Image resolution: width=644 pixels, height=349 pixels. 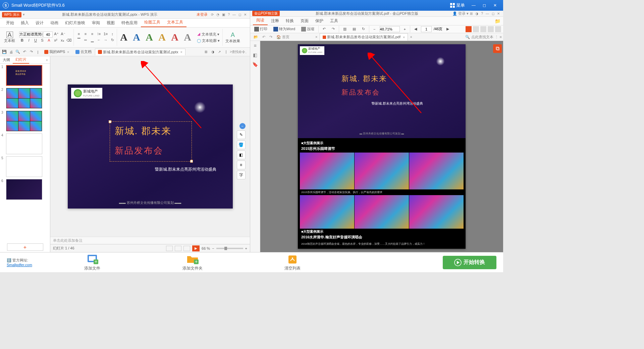 What do you see at coordinates (25, 247) in the screenshot?
I see `add-slide-button: +` at bounding box center [25, 247].